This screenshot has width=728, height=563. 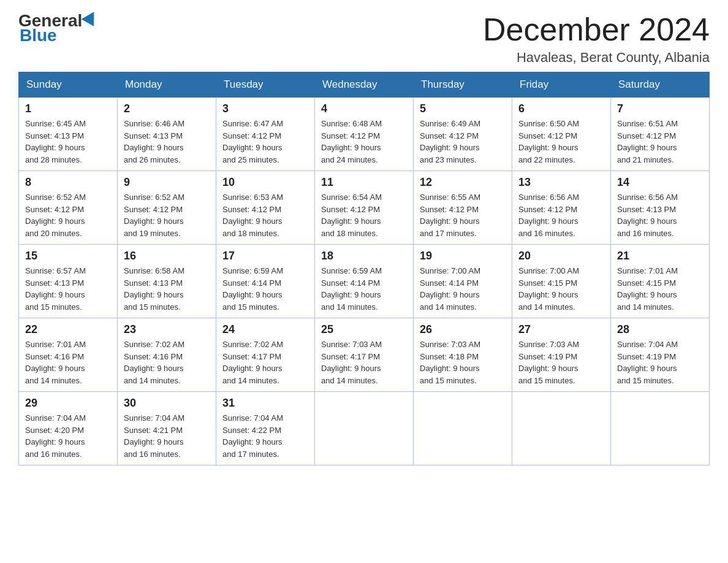 What do you see at coordinates (68, 330) in the screenshot?
I see `day-number: 22` at bounding box center [68, 330].